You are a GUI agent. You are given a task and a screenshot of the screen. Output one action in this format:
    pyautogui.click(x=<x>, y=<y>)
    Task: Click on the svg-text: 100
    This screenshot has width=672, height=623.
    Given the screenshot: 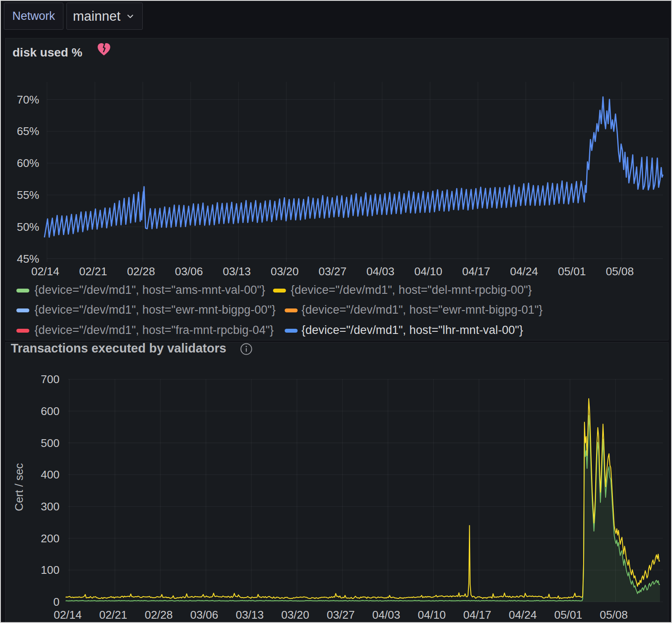 What is the action you would take?
    pyautogui.click(x=50, y=570)
    